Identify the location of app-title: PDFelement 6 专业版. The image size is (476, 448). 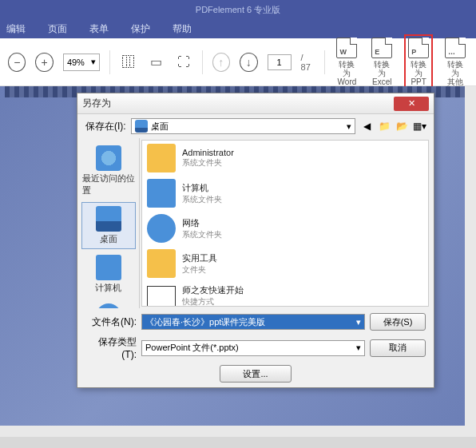
(238, 10).